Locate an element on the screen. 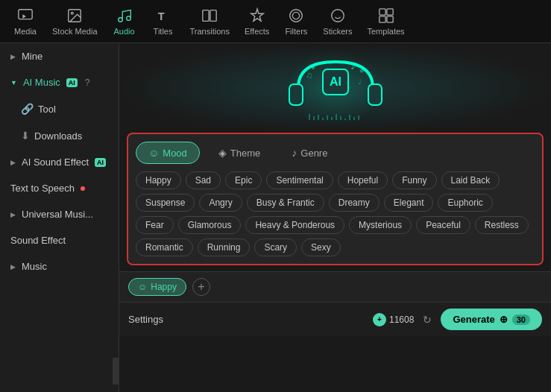  mood-tag: Mysterious is located at coordinates (380, 225).